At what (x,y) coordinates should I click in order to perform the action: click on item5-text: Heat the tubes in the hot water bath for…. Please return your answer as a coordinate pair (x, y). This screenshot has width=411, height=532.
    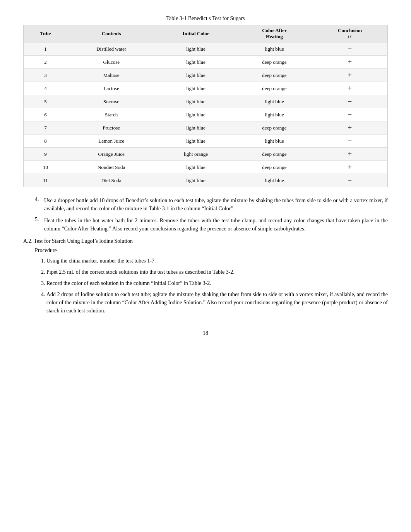
    Looking at the image, I should click on (216, 225).